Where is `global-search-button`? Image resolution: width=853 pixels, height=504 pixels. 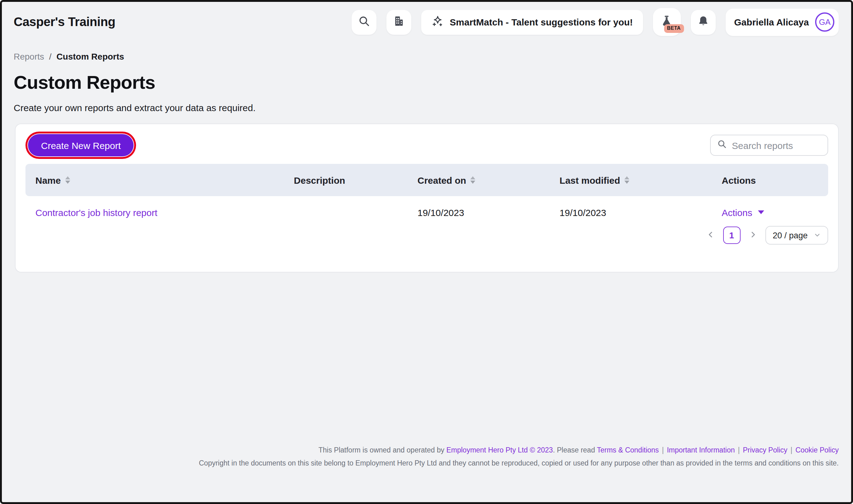 global-search-button is located at coordinates (364, 22).